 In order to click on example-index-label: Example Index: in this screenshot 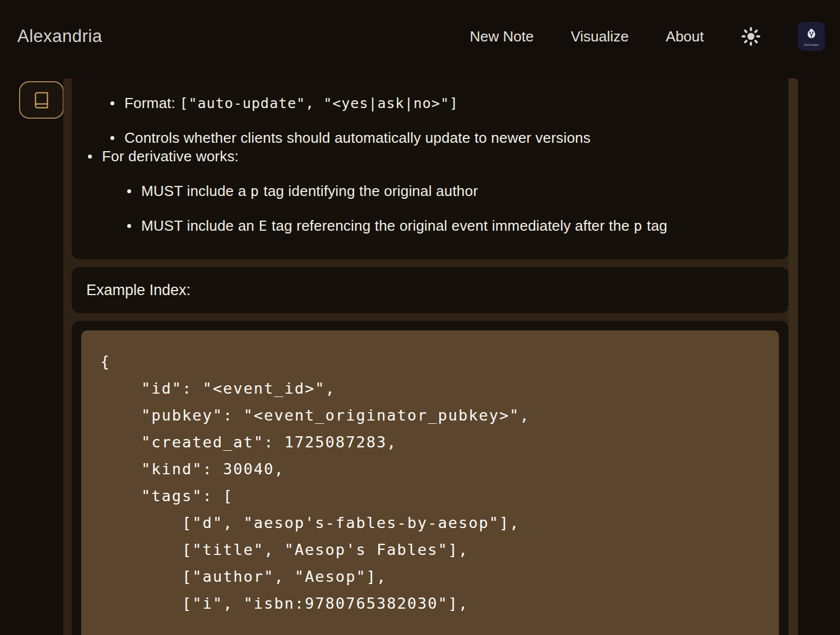, I will do `click(138, 290)`.